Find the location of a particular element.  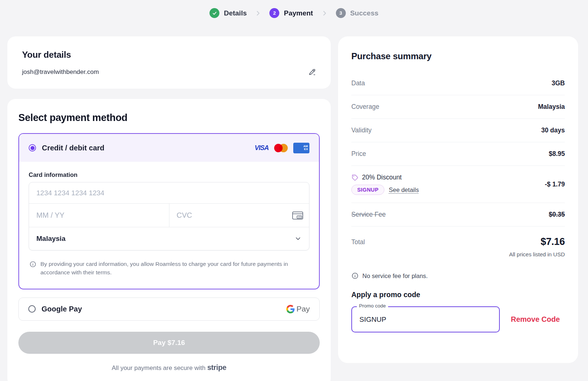

see-details-link: See details is located at coordinates (404, 190).